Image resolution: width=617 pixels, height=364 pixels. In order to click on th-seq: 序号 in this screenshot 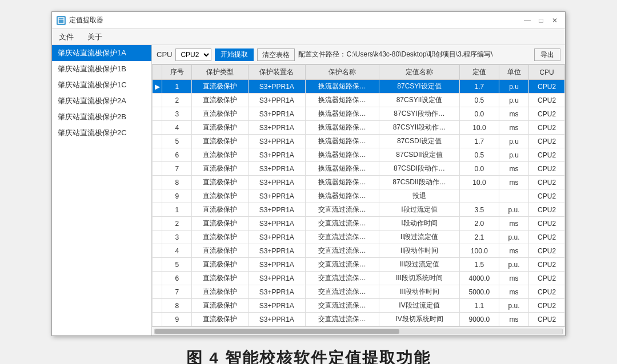, I will do `click(177, 72)`.